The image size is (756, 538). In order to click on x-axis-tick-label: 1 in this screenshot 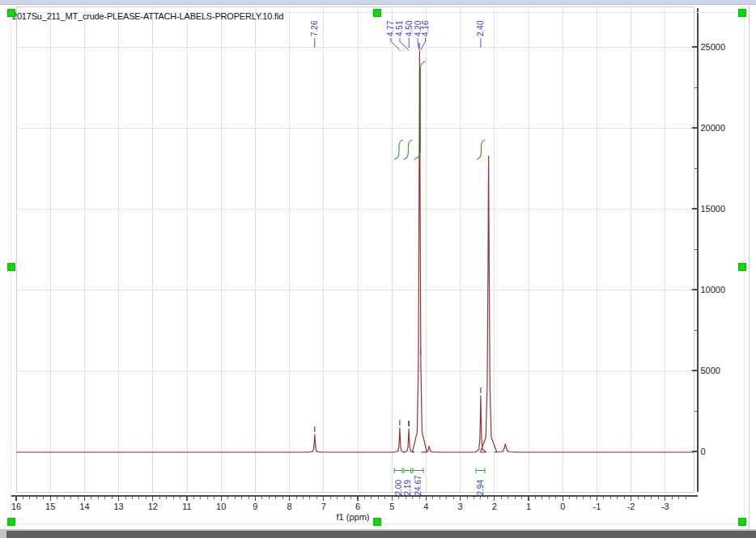, I will do `click(529, 506)`.